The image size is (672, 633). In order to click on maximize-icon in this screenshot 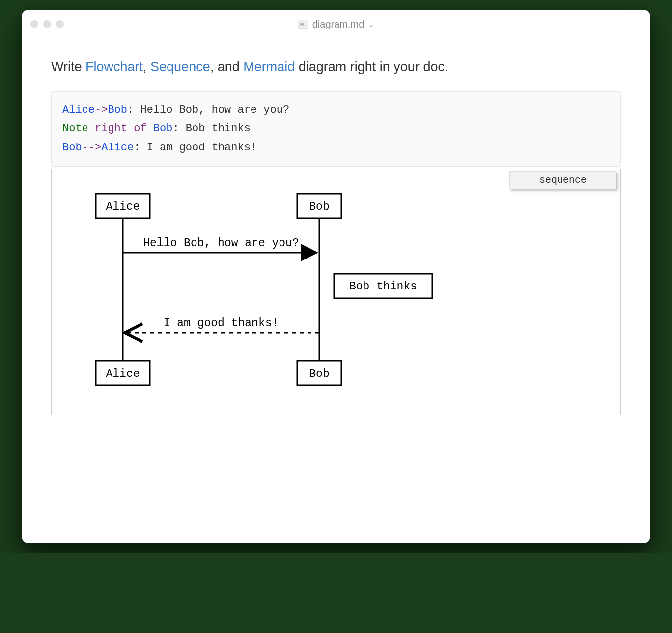, I will do `click(60, 24)`.